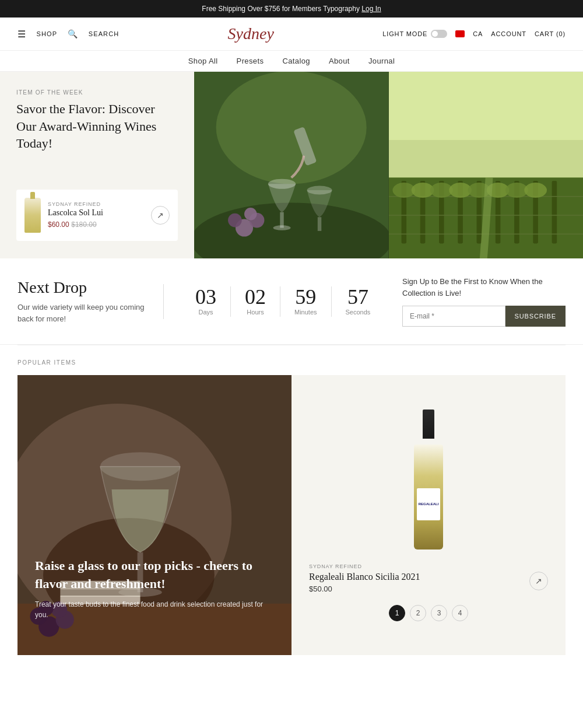 This screenshot has width=583, height=728. I want to click on nav-shop-all: Shop All, so click(203, 61).